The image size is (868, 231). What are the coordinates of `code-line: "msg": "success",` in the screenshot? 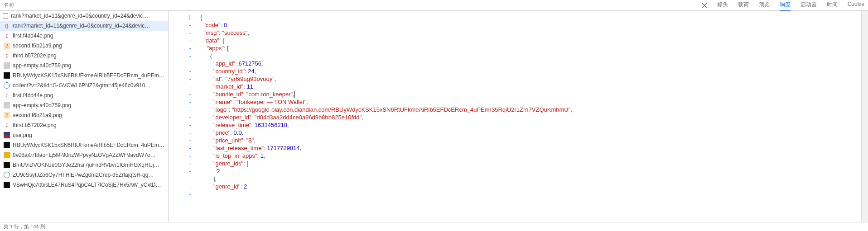 It's located at (534, 33).